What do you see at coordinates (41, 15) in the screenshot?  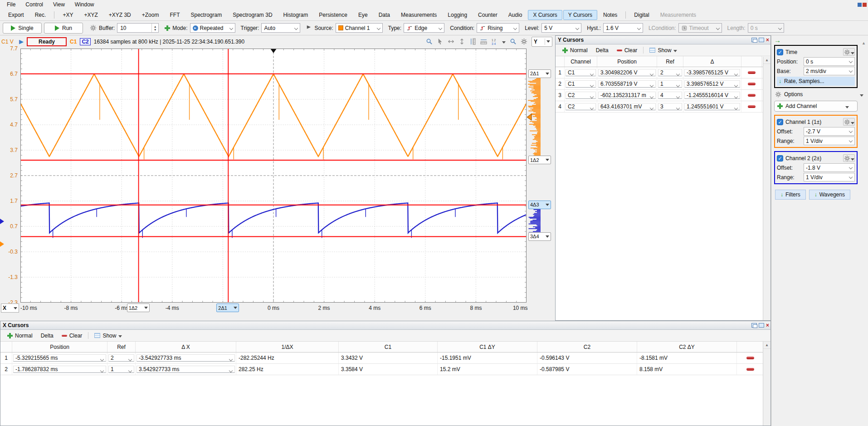 I see `tab-rec: Rec.` at bounding box center [41, 15].